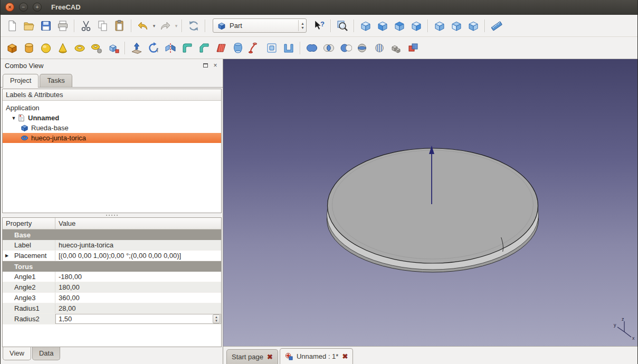  Describe the element at coordinates (12, 48) in the screenshot. I see `box-icon` at that location.